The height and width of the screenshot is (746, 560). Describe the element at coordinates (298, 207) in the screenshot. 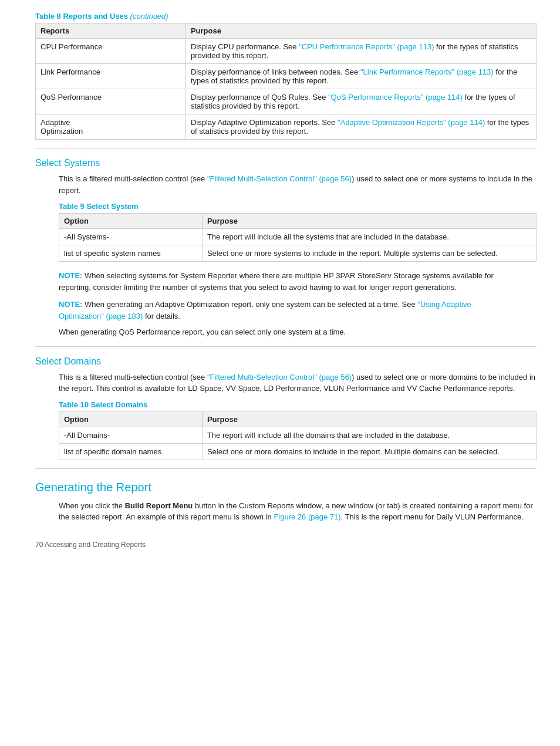

I see `table9-title: Table 9 Select System` at that location.